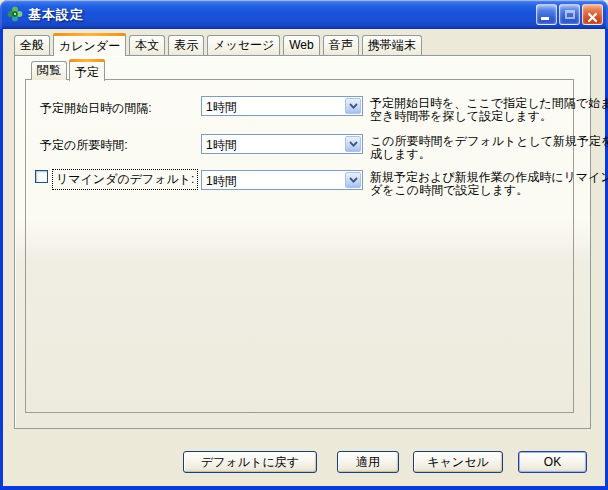 Image resolution: width=608 pixels, height=490 pixels. What do you see at coordinates (222, 146) in the screenshot?
I see `duration-value: 1時間` at bounding box center [222, 146].